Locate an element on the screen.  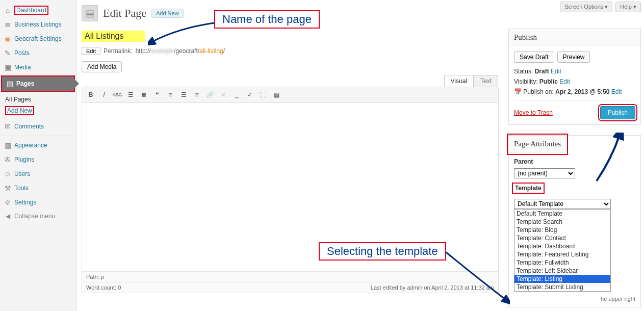
schedule-edit-link: Edit is located at coordinates (617, 92).